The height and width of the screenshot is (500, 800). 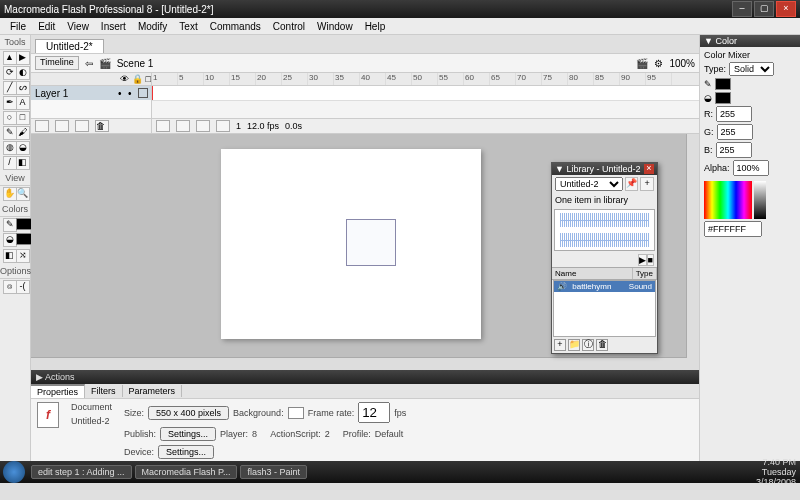 I want to click on tool-gradient-transform: ◐, so click(x=23, y=73).